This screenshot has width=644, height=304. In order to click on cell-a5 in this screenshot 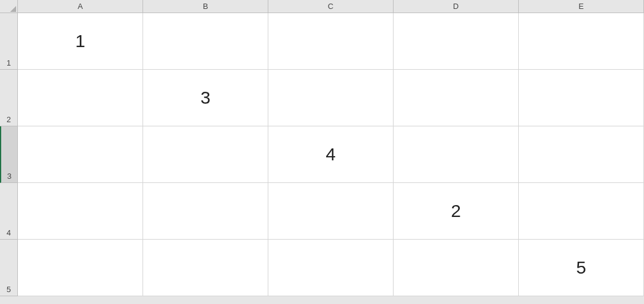, I will do `click(80, 268)`.